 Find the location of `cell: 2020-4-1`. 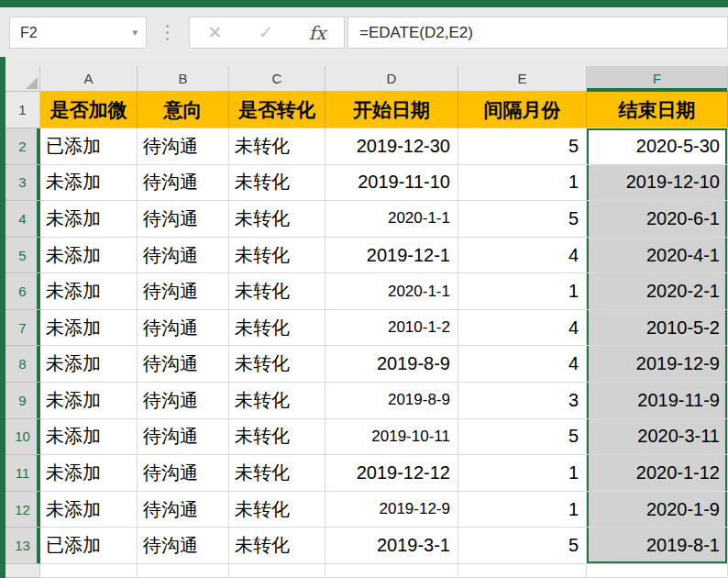

cell: 2020-4-1 is located at coordinates (657, 256).